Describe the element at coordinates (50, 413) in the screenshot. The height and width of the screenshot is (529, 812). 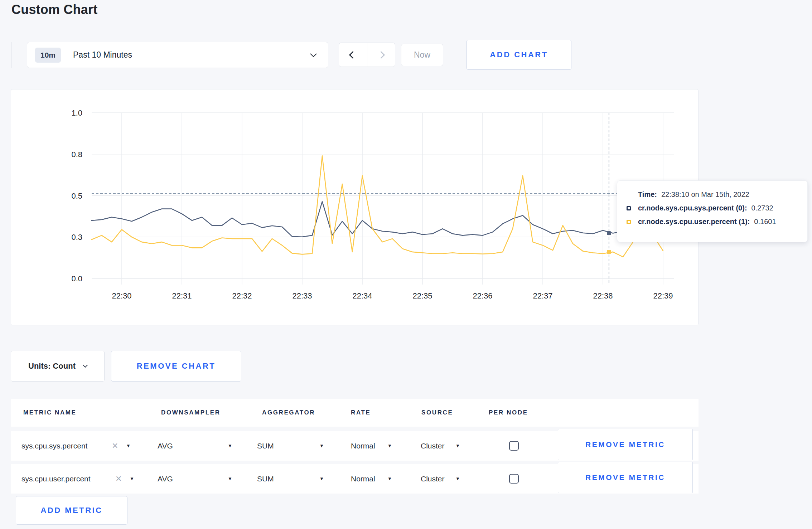
I see `col-header-metric-name: METRIC NAME` at that location.